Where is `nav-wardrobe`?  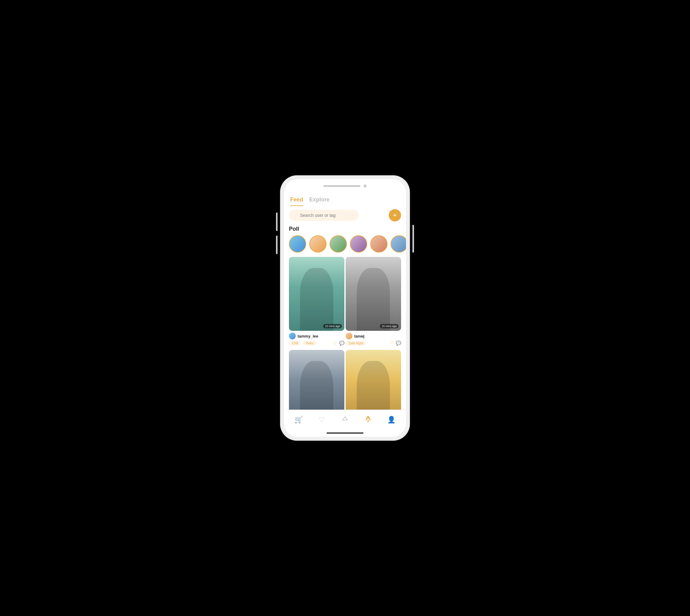
nav-wardrobe is located at coordinates (345, 420).